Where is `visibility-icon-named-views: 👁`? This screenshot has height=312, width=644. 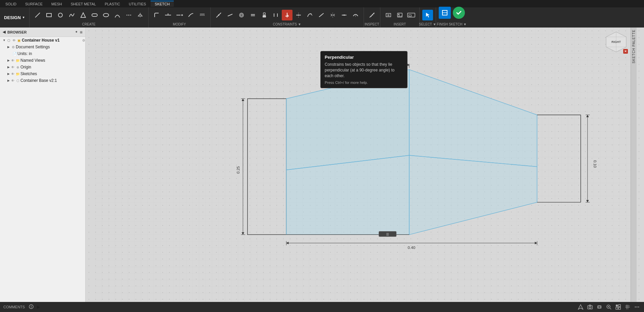
visibility-icon-named-views: 👁 is located at coordinates (13, 60).